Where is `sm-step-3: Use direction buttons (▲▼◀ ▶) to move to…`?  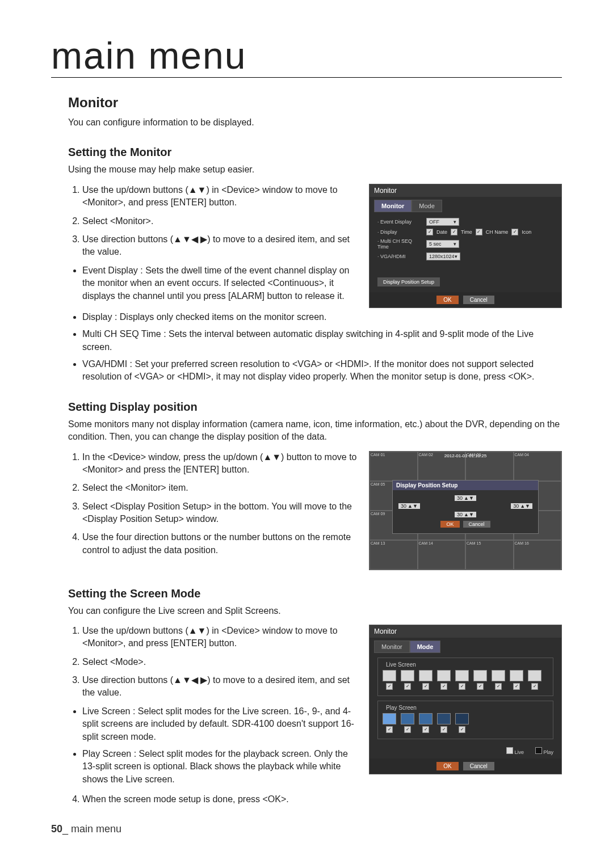 sm-step-3: Use direction buttons (▲▼◀ ▶) to move to… is located at coordinates (220, 686).